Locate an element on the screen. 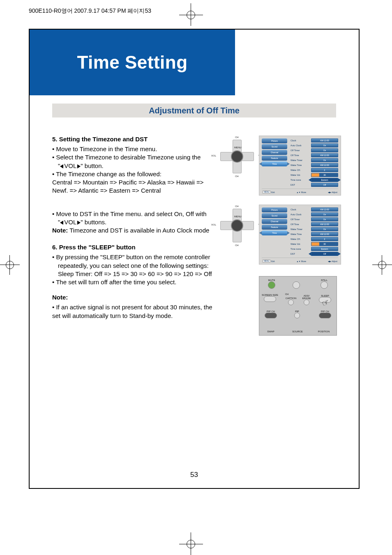 The height and width of the screenshot is (555, 392). registration-mark-left is located at coordinates (10, 265).